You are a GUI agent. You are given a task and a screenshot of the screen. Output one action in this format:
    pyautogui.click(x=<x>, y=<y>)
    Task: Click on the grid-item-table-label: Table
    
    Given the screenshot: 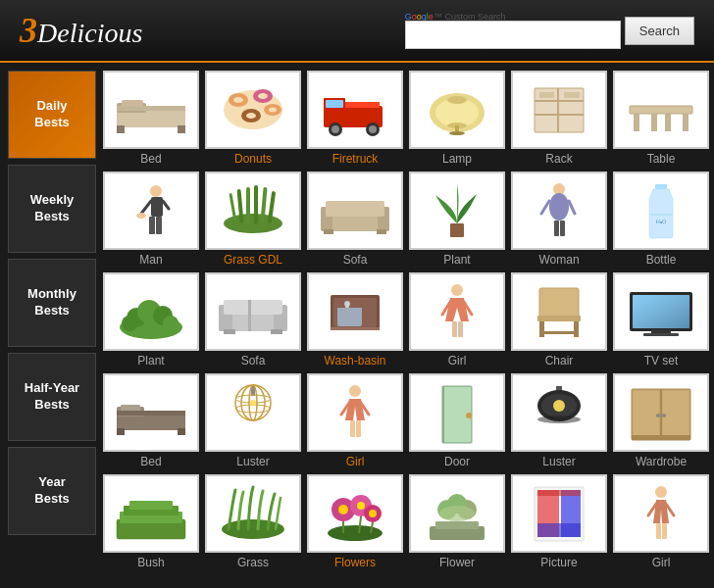 What is the action you would take?
    pyautogui.click(x=661, y=159)
    